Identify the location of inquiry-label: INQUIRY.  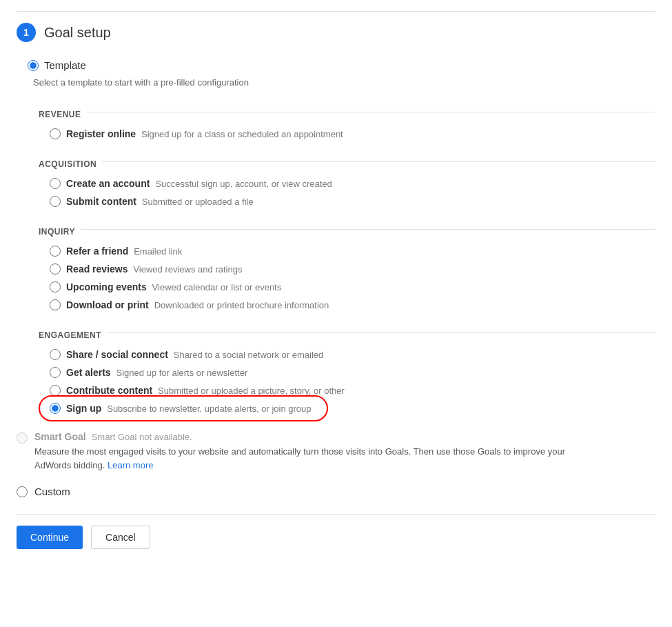
(57, 232).